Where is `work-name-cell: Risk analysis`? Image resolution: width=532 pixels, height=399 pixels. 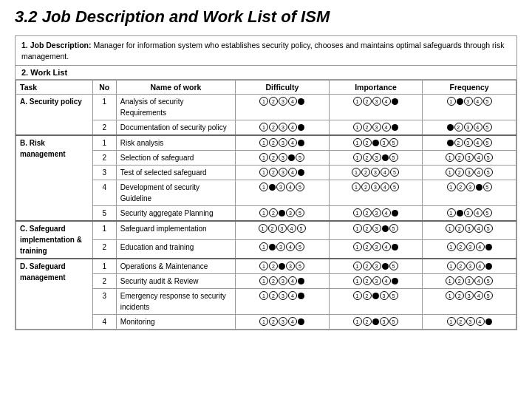 work-name-cell: Risk analysis is located at coordinates (176, 143).